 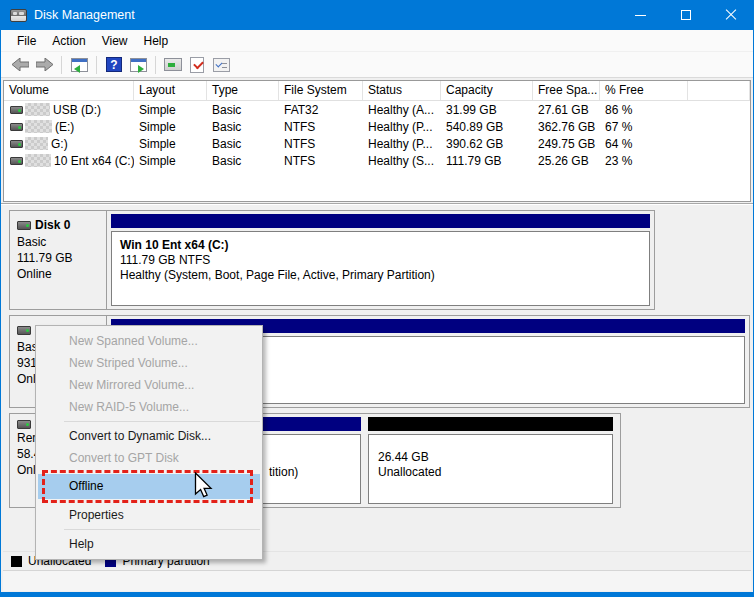 I want to click on pct-free-cell: 23 %, so click(x=644, y=161).